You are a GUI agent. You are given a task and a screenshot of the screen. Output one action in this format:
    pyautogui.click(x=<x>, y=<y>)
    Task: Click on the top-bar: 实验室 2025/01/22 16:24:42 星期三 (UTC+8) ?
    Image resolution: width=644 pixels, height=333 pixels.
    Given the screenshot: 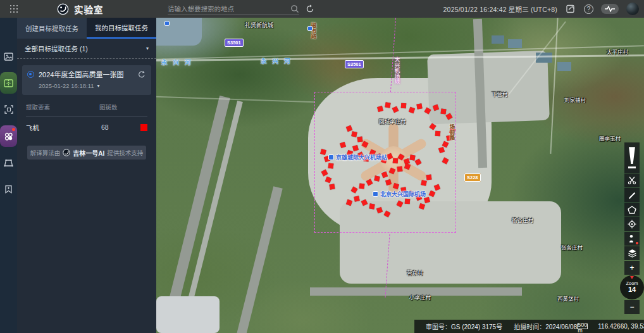 What is the action you would take?
    pyautogui.click(x=322, y=9)
    